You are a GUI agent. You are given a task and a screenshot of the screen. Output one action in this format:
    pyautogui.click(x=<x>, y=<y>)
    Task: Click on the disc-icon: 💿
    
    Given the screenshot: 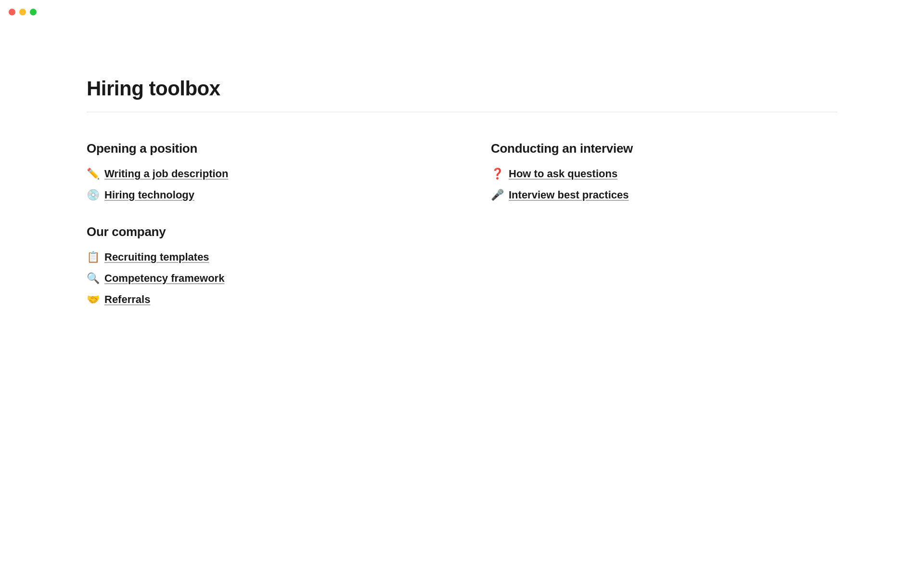 What is the action you would take?
    pyautogui.click(x=93, y=195)
    